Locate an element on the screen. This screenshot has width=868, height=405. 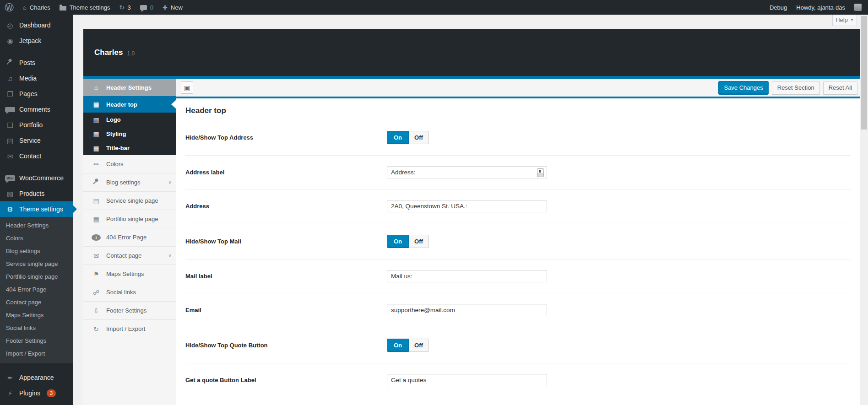
submenu-item-portfilio-single-page: Portfilio single page is located at coordinates (37, 277).